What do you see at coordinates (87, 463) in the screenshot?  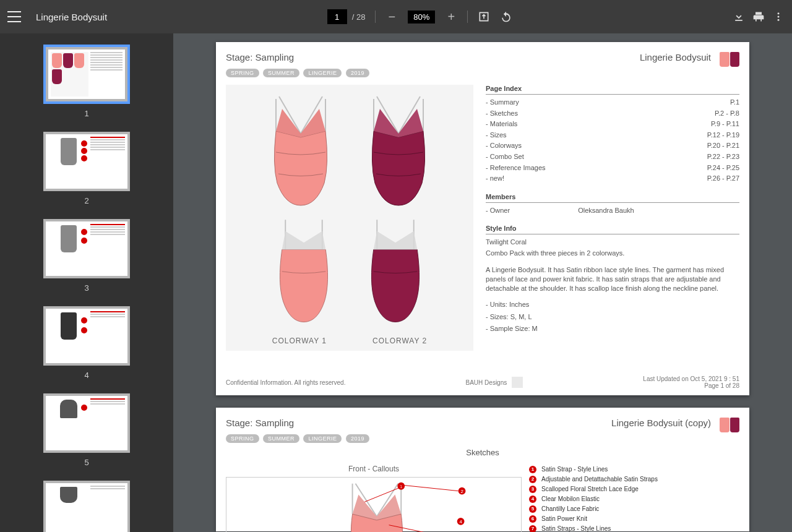 I see `thumbnail-label: 5` at bounding box center [87, 463].